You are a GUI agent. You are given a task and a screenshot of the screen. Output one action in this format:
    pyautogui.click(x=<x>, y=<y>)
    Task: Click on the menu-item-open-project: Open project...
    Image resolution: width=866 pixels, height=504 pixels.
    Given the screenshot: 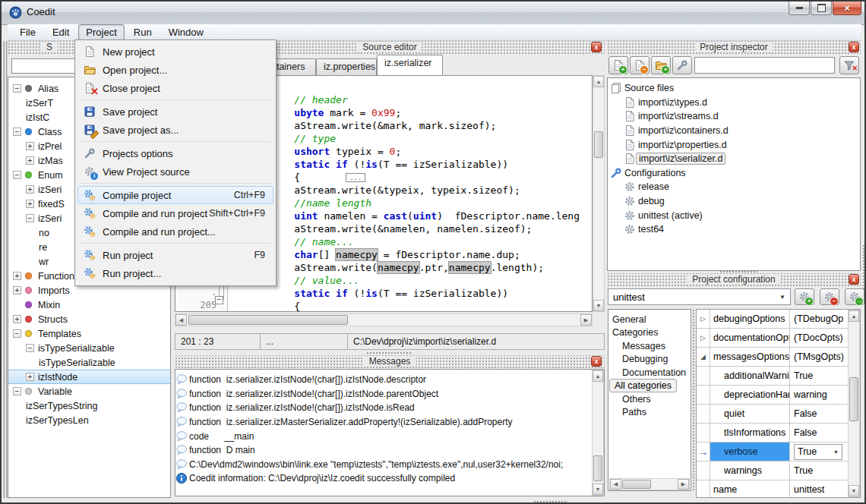 What is the action you would take?
    pyautogui.click(x=175, y=70)
    